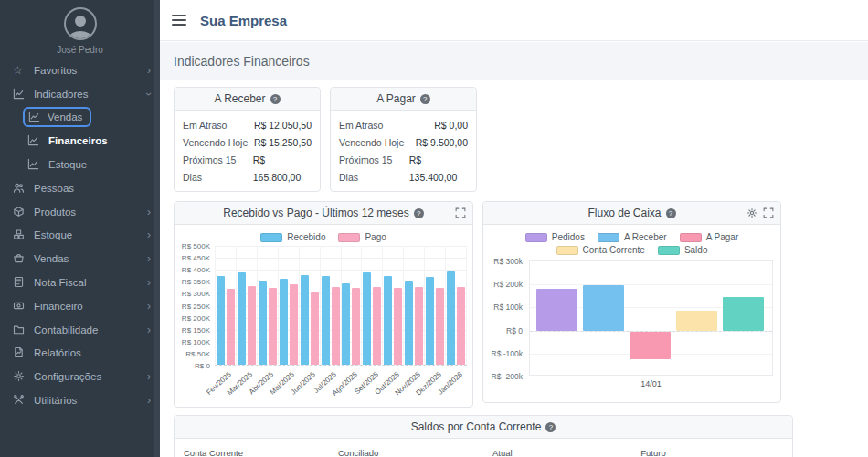 This screenshot has width=868, height=457. What do you see at coordinates (387, 320) in the screenshot?
I see `bar-recebido-Out/2025` at bounding box center [387, 320].